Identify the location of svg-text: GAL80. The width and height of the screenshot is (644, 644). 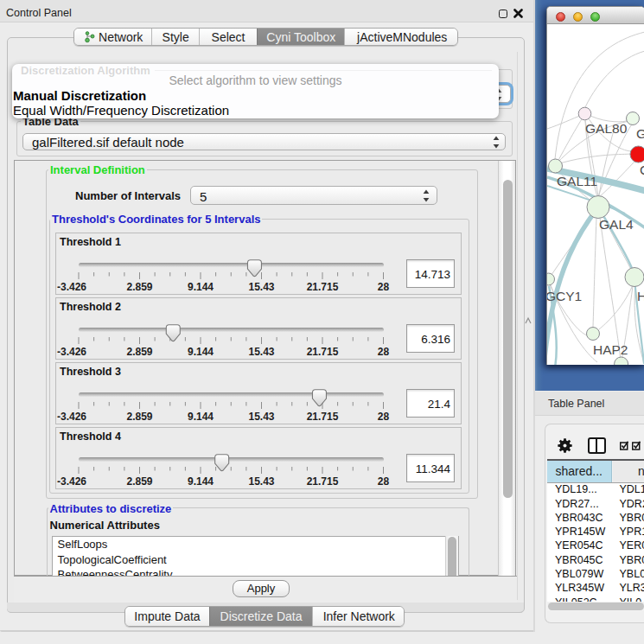
(607, 128).